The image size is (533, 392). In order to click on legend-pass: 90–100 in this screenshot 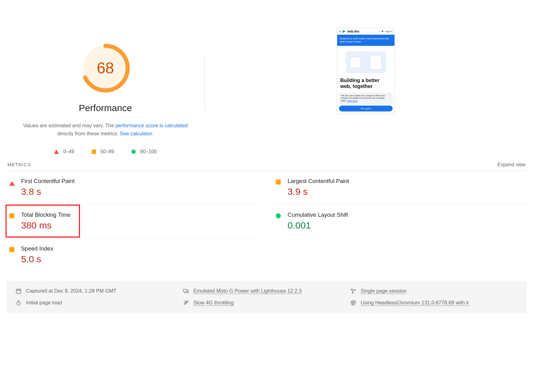, I will do `click(144, 152)`.